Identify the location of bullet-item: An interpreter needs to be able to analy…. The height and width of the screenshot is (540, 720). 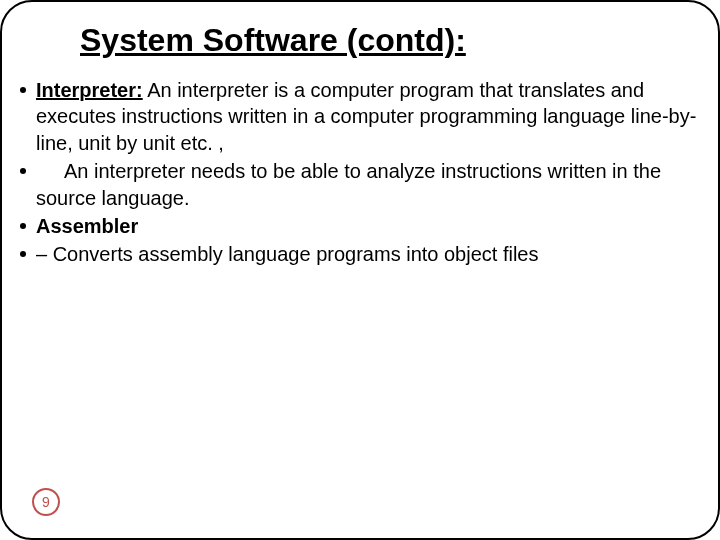
(360, 184).